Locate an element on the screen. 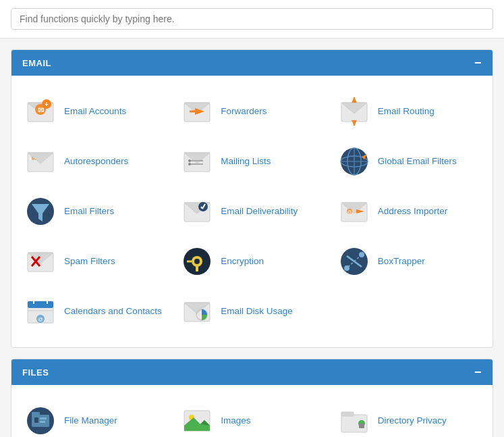 Image resolution: width=504 pixels, height=437 pixels. item-email-filters: Email Filters is located at coordinates (95, 211).